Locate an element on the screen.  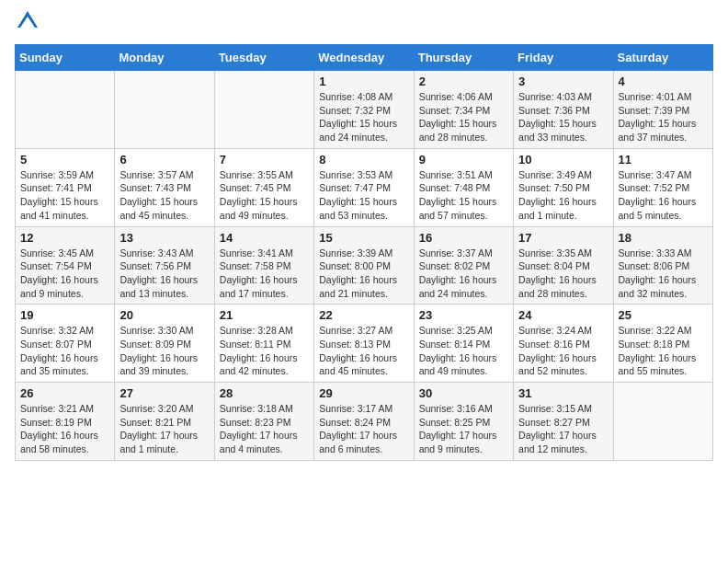
calendar-day-cell: 4Sunrise: 4:01 AMSunset: 7:39 PMDaylight… is located at coordinates (663, 110).